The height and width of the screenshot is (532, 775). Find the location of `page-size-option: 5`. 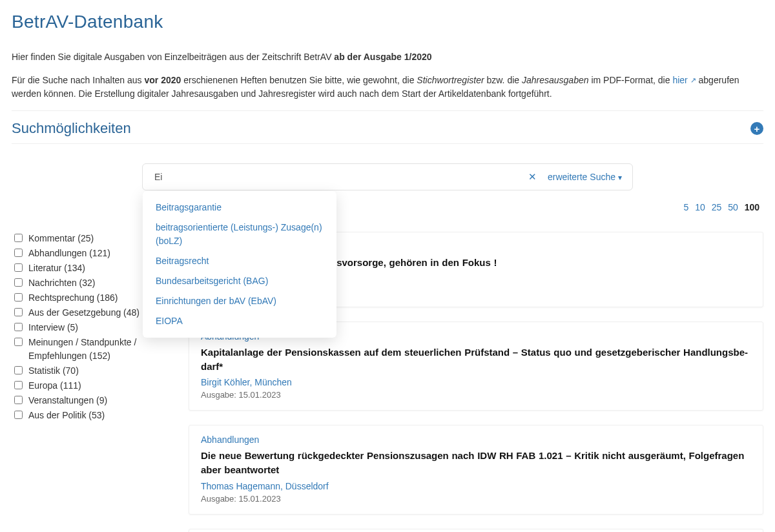

page-size-option: 5 is located at coordinates (687, 207).